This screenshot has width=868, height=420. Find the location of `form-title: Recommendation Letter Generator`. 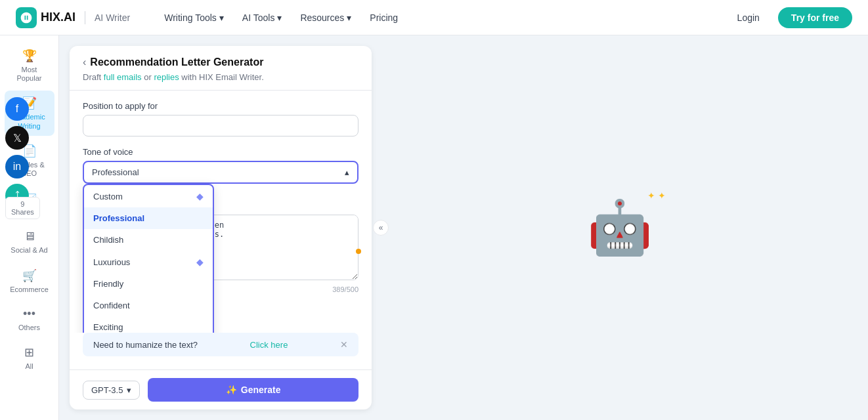

form-title: Recommendation Letter Generator is located at coordinates (177, 62).